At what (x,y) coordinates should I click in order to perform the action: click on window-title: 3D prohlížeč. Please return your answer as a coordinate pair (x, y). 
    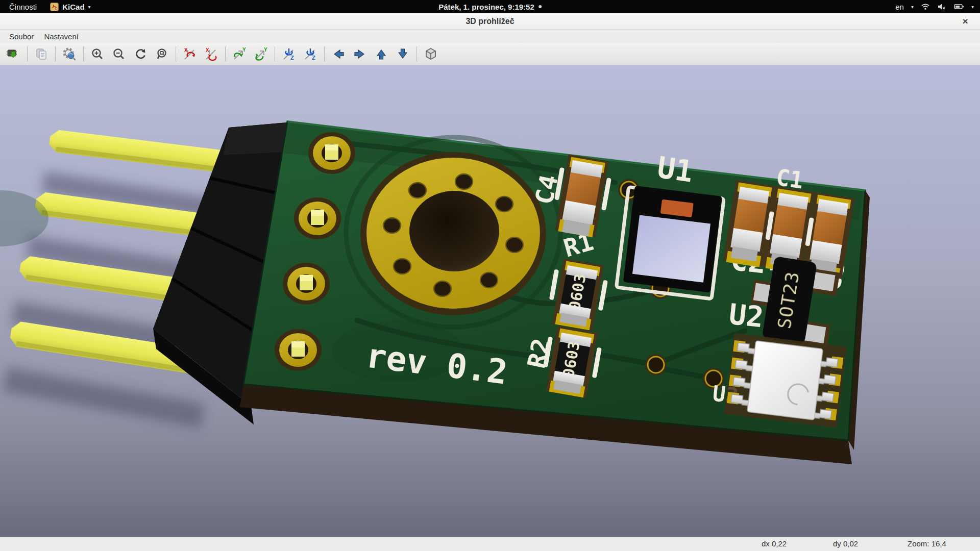
    Looking at the image, I should click on (490, 21).